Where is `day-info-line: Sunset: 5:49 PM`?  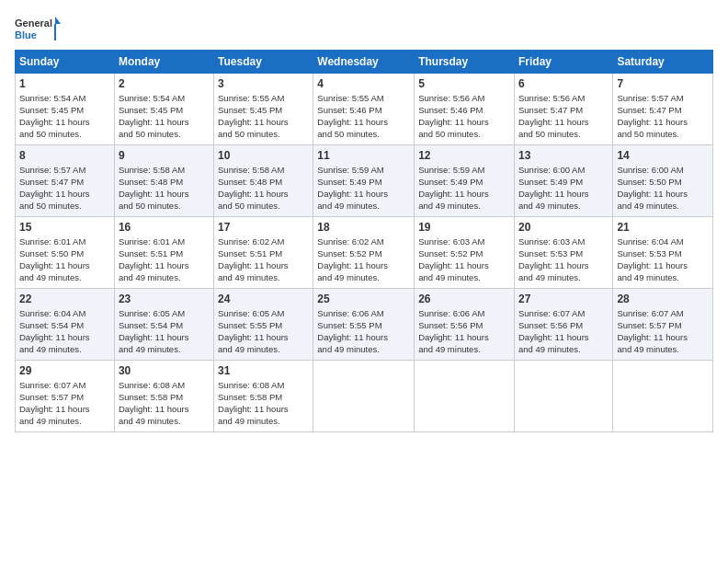 day-info-line: Sunset: 5:49 PM is located at coordinates (563, 182).